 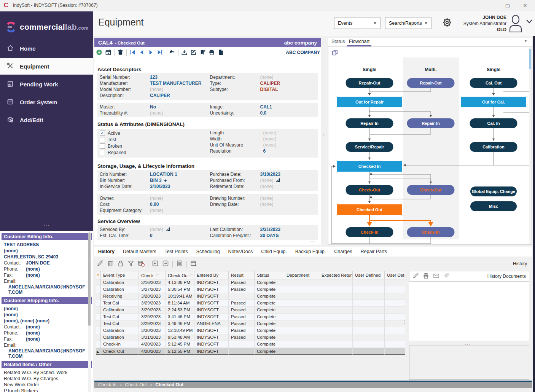 I want to click on nav-first-icon, so click(x=132, y=53).